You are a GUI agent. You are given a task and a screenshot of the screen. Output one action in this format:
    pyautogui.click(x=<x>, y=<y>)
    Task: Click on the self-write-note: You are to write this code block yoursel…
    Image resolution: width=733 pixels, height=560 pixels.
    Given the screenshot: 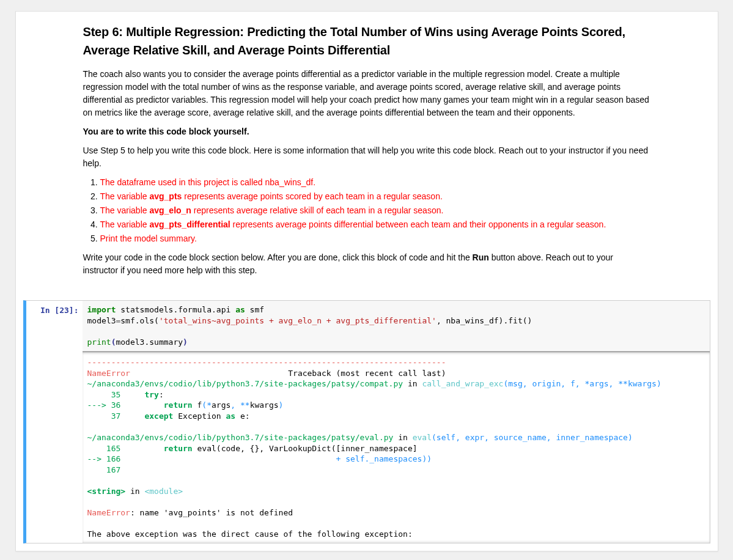 What is the action you would take?
    pyautogui.click(x=367, y=132)
    